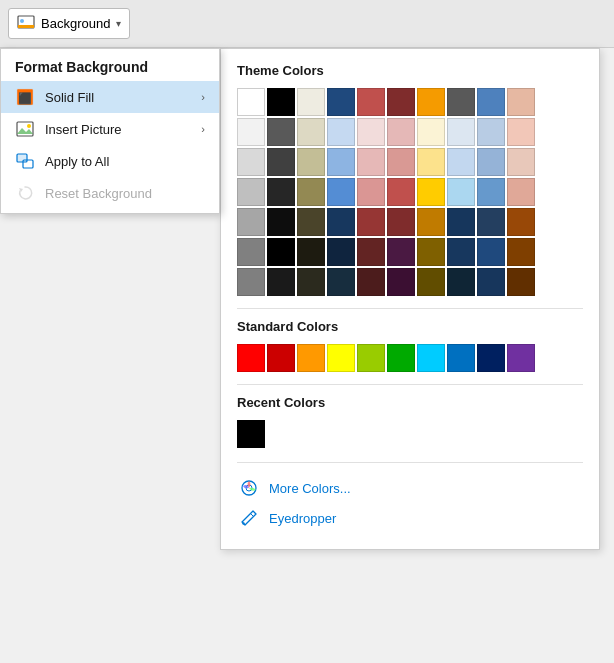  I want to click on menu-item-insert-picture: Insert Picture ›, so click(110, 129).